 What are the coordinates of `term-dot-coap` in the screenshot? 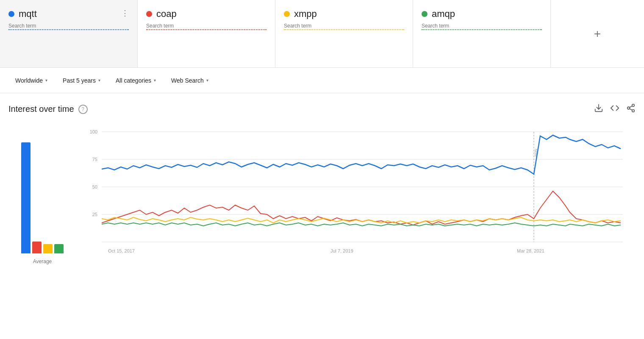 It's located at (149, 14).